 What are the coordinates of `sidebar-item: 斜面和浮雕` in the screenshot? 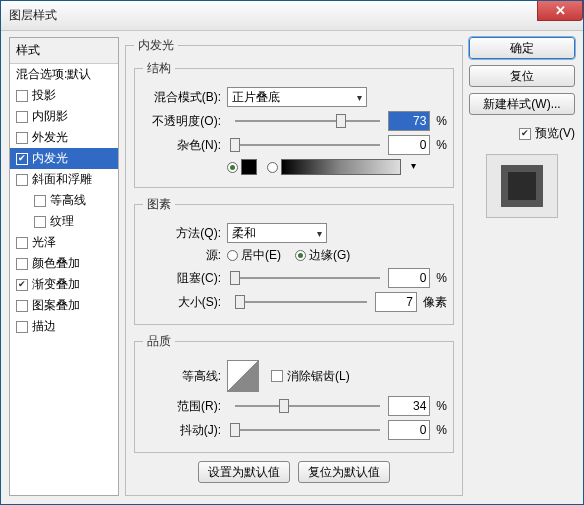 It's located at (64, 180).